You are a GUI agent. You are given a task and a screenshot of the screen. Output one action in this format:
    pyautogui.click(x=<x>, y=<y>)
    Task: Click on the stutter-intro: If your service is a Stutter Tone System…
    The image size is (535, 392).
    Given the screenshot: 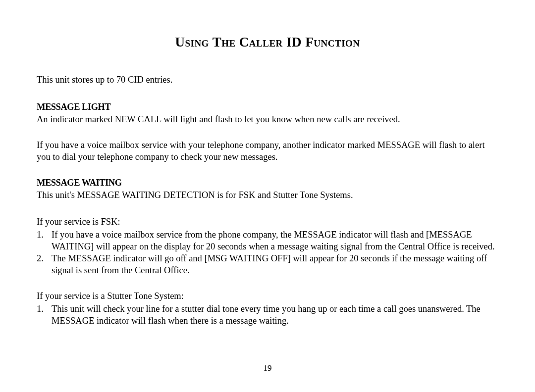 What is the action you would take?
    pyautogui.click(x=268, y=296)
    